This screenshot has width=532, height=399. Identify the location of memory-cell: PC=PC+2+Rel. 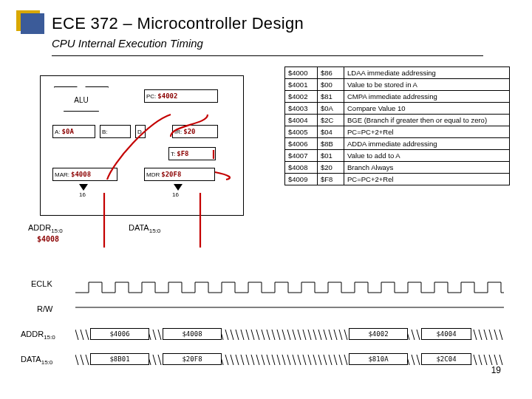
(427, 180).